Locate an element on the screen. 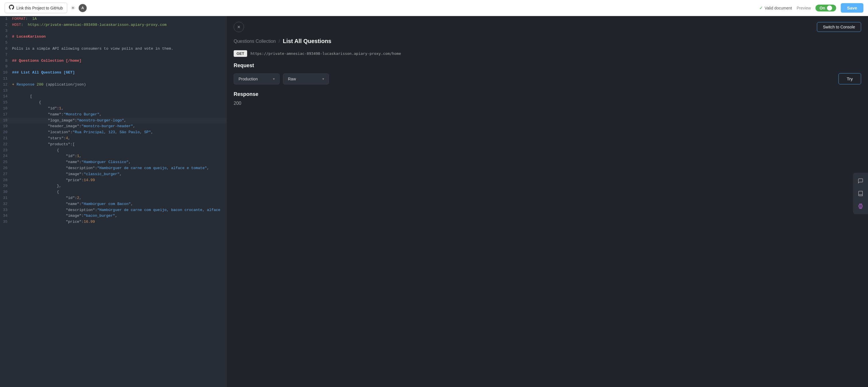 The width and height of the screenshot is (868, 387). editor-line: 11 is located at coordinates (113, 79).